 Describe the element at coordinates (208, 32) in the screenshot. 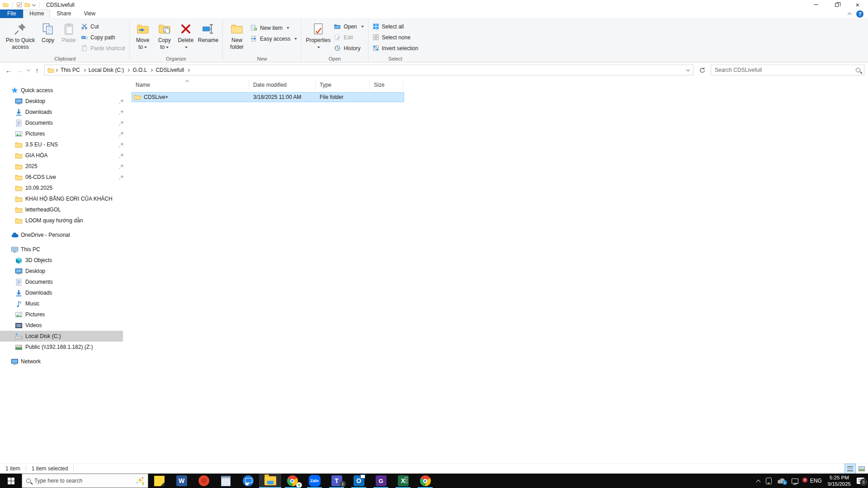

I see `rename-button: Rename` at that location.